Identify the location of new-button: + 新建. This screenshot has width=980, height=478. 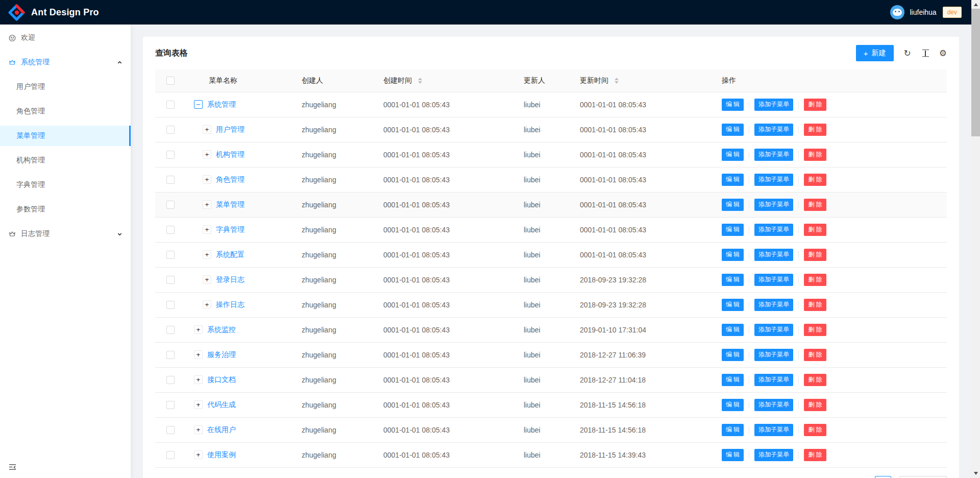
(875, 53).